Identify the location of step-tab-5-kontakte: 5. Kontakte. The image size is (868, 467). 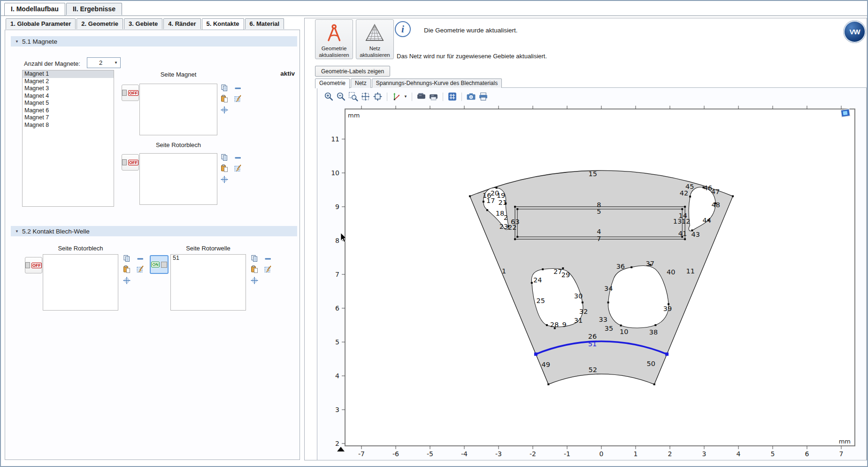
(223, 24).